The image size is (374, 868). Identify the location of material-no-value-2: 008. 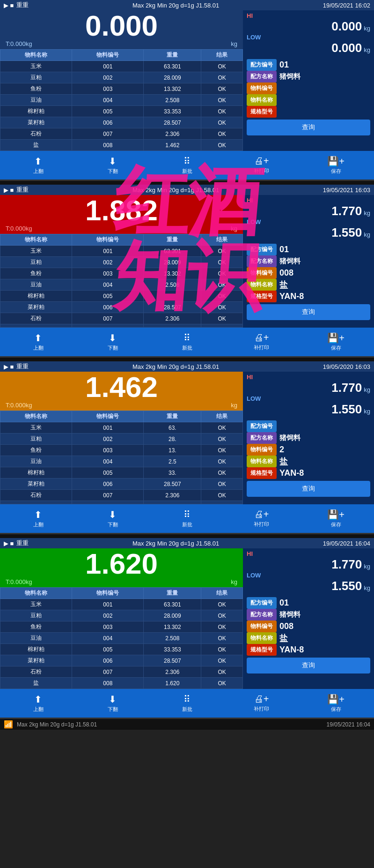
(286, 273).